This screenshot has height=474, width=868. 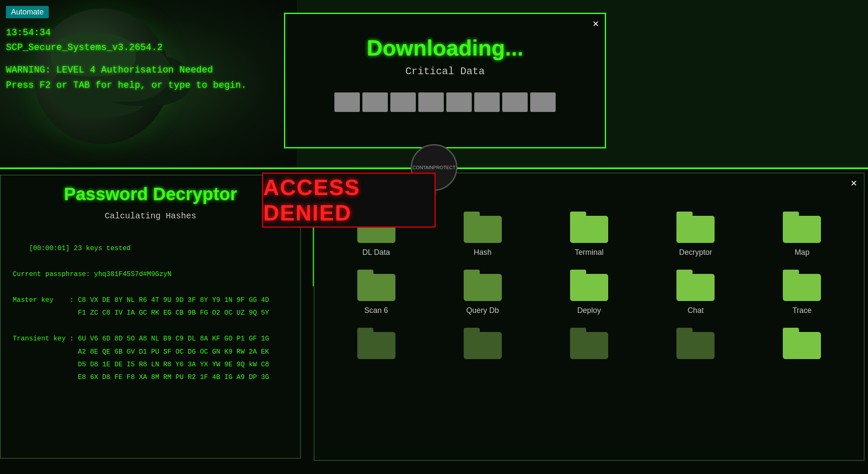 What do you see at coordinates (126, 33) in the screenshot?
I see `terminal-time: 13:54:34` at bounding box center [126, 33].